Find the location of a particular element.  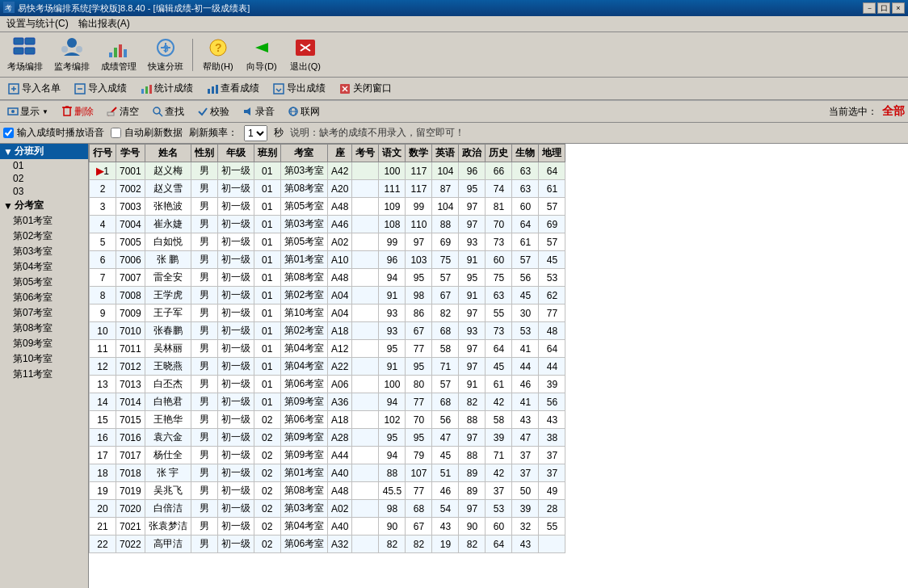

cell-english: 88 is located at coordinates (446, 225).